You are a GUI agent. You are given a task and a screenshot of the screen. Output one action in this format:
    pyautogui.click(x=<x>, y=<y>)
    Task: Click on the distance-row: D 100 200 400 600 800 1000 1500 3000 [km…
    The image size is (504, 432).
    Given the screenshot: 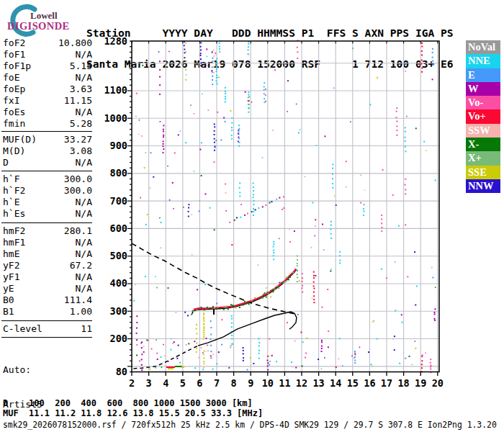 What is the action you would take?
    pyautogui.click(x=128, y=403)
    